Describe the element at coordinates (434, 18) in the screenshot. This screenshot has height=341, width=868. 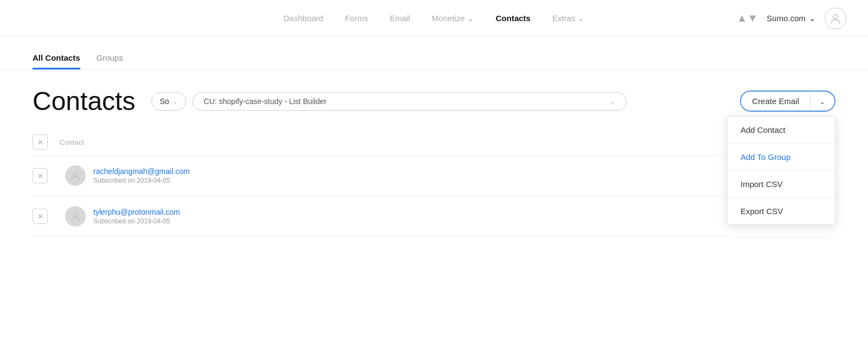
I see `nav-links: Dashboard Forms Email Monetize ⌄ Contact…` at that location.